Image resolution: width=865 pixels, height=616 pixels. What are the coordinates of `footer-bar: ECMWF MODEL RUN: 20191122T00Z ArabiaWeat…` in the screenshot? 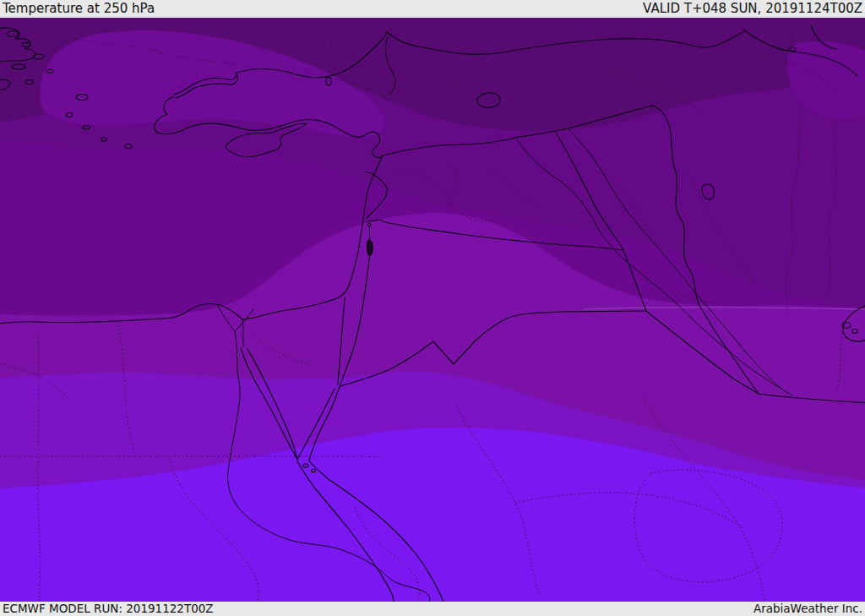 It's located at (432, 608).